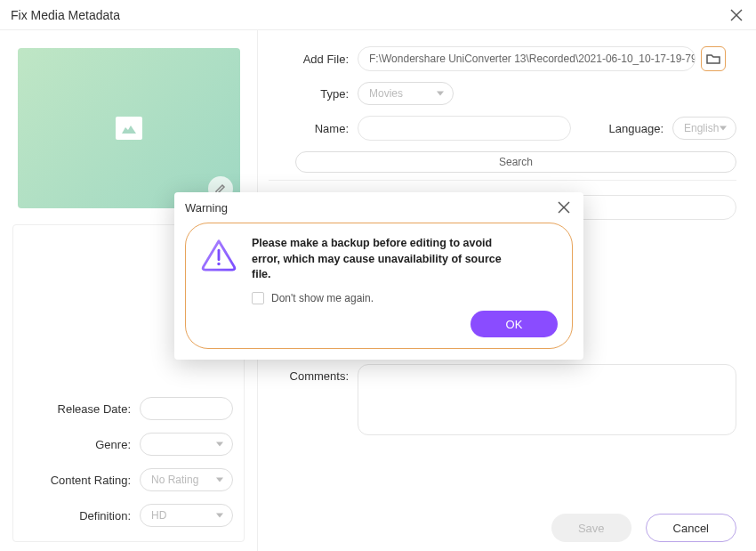 The height and width of the screenshot is (551, 756). Describe the element at coordinates (219, 256) in the screenshot. I see `warning-triangle-icon` at that location.